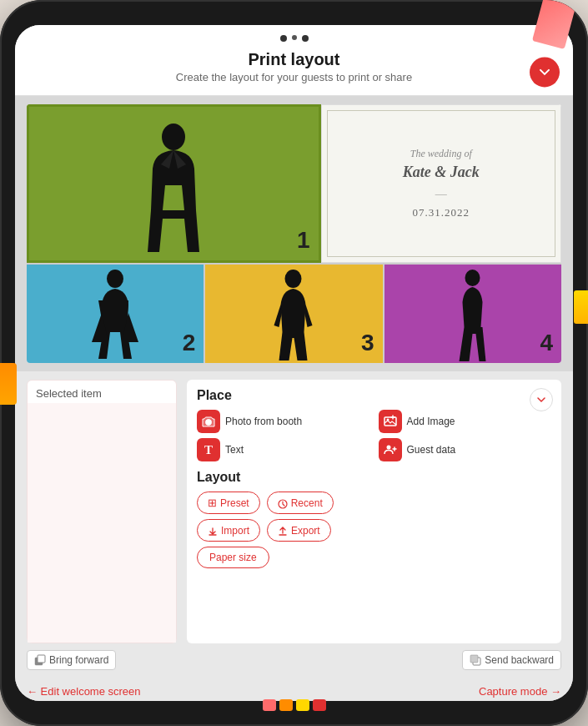 This screenshot has width=588, height=726. What do you see at coordinates (519, 660) in the screenshot?
I see `send-backward-label: Send backward` at bounding box center [519, 660].